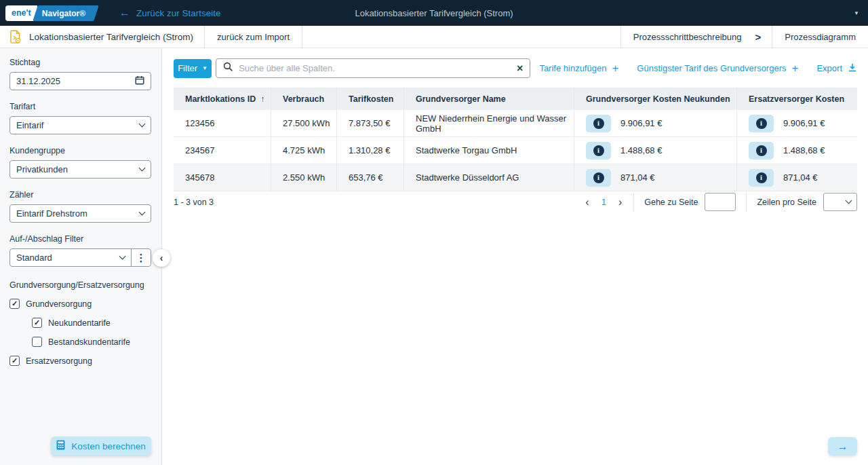 This screenshot has width=868, height=465. I want to click on page-header: Lokationsbasierter Tarifvergleich (Strom…, so click(434, 37).